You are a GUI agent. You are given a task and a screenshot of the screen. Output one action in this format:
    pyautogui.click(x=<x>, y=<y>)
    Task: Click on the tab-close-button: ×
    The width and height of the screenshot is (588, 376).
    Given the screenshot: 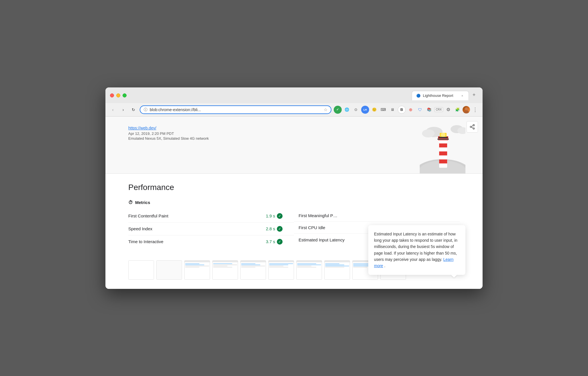 What is the action you would take?
    pyautogui.click(x=462, y=96)
    